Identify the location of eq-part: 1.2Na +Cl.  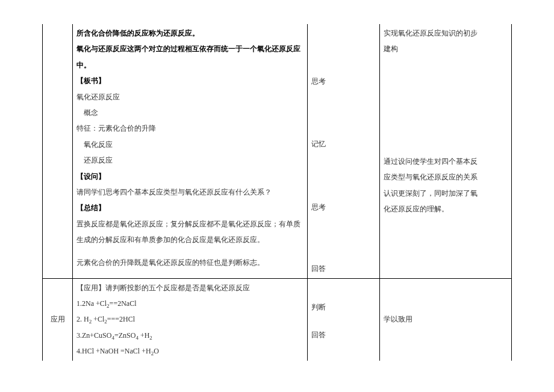
(92, 303).